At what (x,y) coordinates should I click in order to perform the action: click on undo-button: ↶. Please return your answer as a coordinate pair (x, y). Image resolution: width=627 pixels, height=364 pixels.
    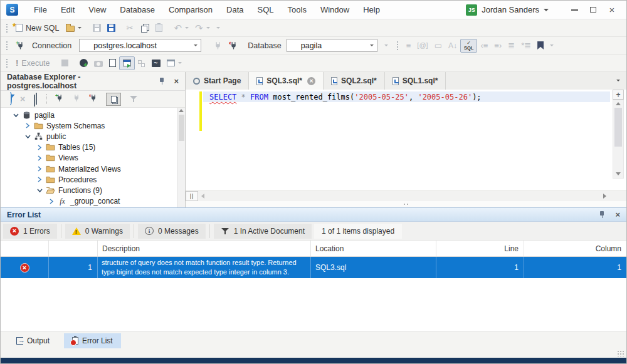
    Looking at the image, I should click on (181, 28).